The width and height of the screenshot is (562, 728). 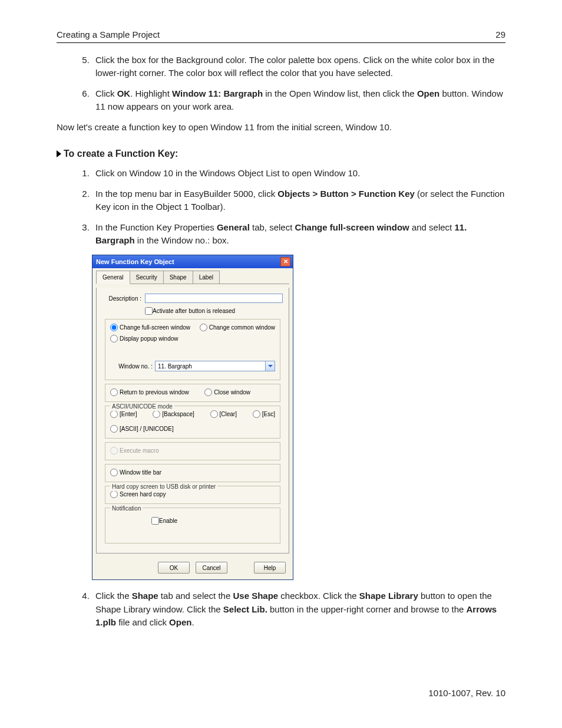 What do you see at coordinates (193, 494) in the screenshot?
I see `radio-screen-hardcopy: Screen hard copy` at bounding box center [193, 494].